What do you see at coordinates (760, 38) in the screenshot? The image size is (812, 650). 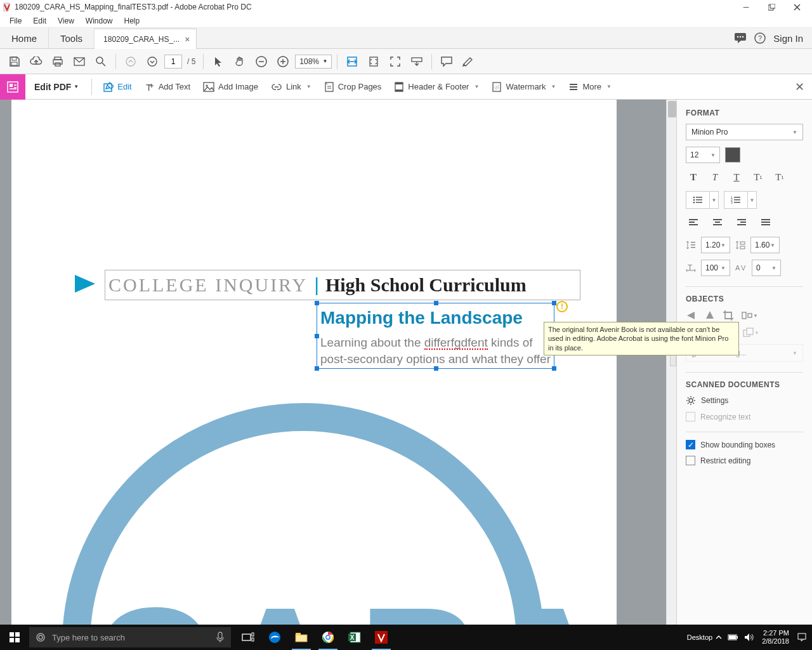 I see `help-icon: ?` at bounding box center [760, 38].